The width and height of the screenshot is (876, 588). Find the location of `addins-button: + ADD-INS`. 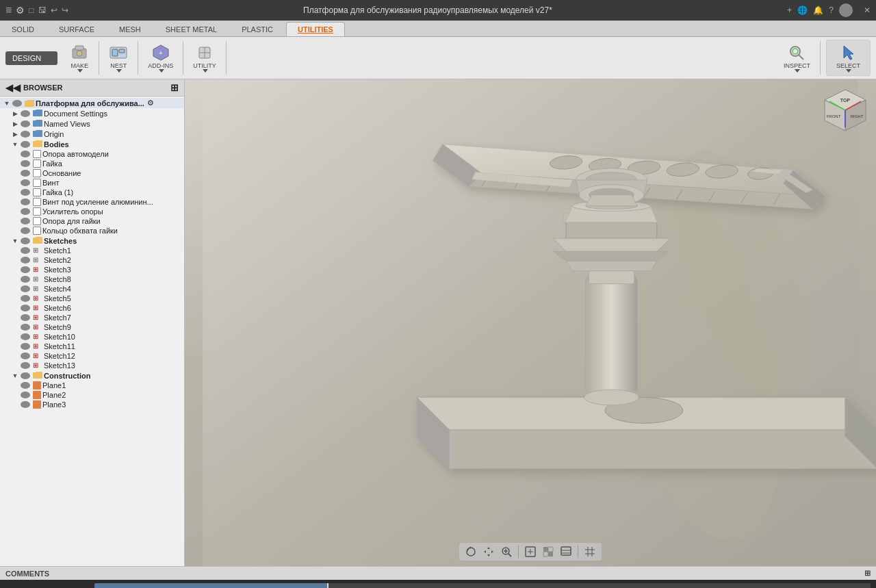

addins-button: + ADD-INS is located at coordinates (160, 57).